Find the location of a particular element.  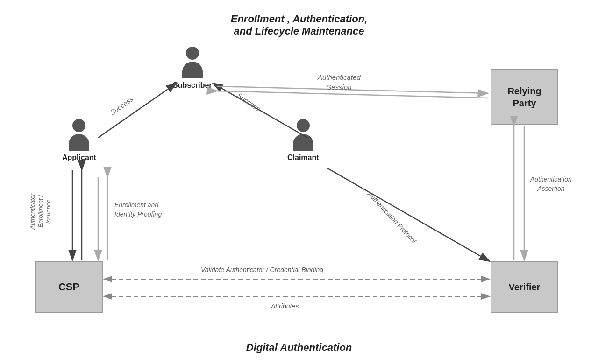

authenticator-enrollment-label: AuthenticatorEnrollment /Issuance is located at coordinates (41, 212).